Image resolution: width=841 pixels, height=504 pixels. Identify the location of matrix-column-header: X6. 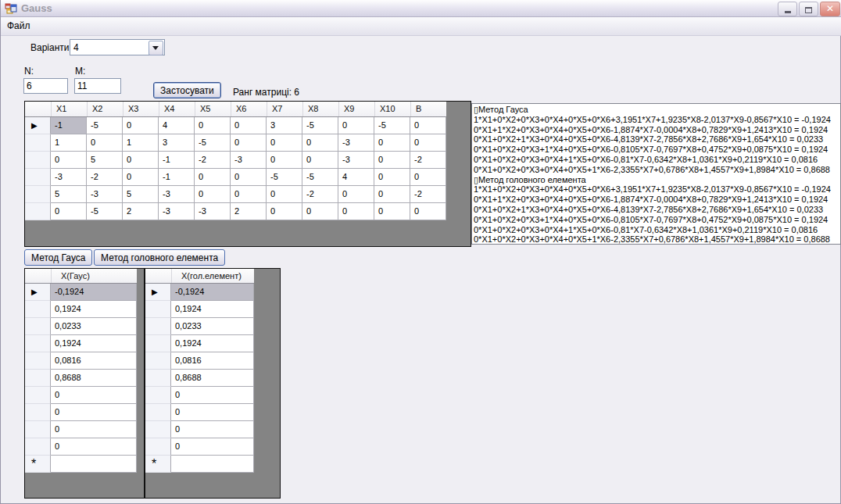
(249, 109).